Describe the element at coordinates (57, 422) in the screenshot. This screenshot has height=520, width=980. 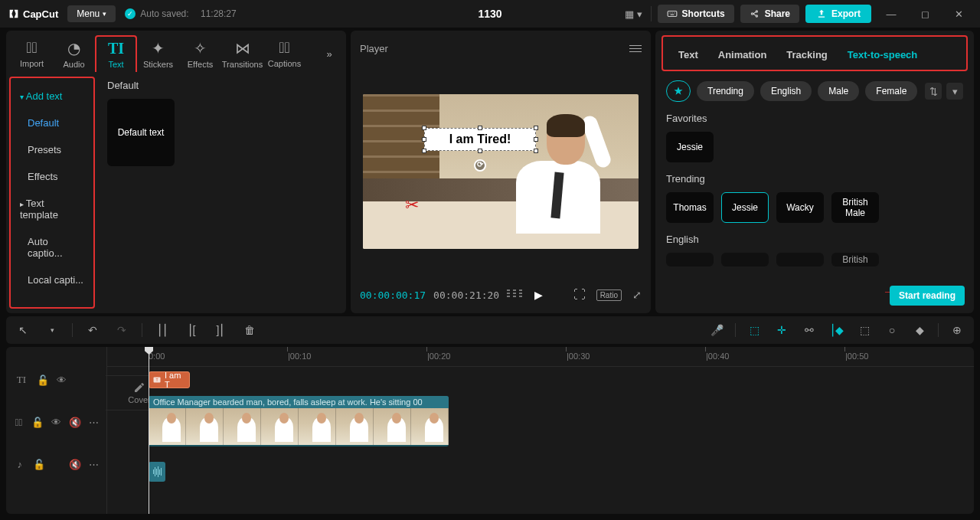
I see `track-head-video: ▸⃞🔓👁🔇⋯` at that location.